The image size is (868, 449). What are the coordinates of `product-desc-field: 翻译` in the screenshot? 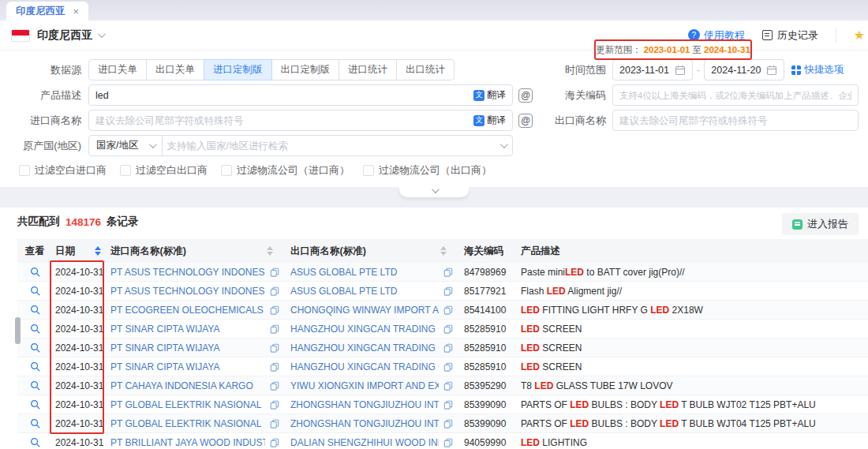 It's located at (301, 95).